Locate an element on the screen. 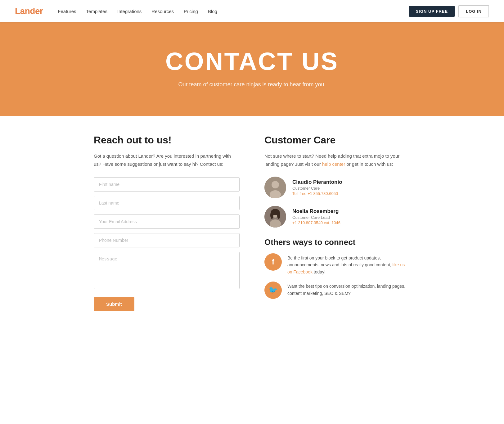  hero-title: CONTACT US is located at coordinates (252, 61).